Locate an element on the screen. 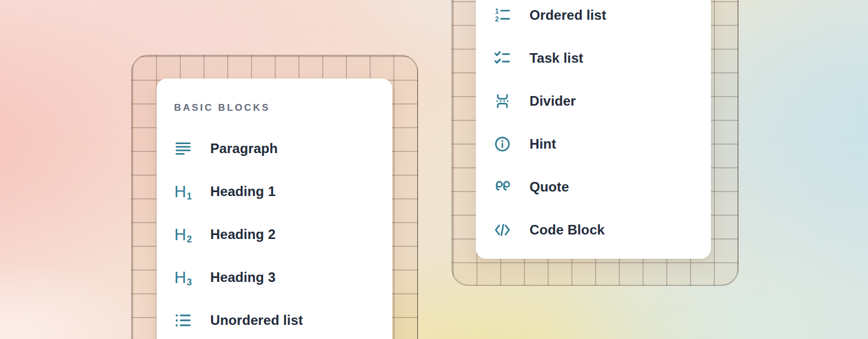 This screenshot has width=868, height=339. section-label: BASIC BLOCKS is located at coordinates (283, 108).